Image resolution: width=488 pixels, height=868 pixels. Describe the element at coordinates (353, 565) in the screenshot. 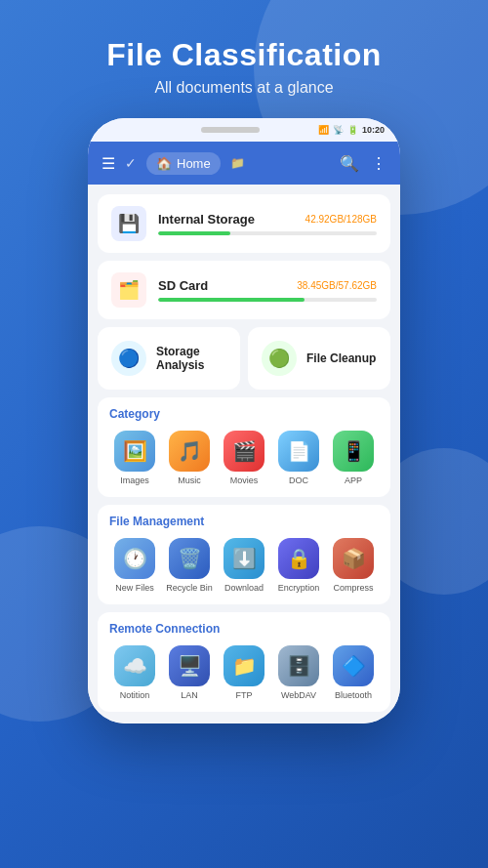

I see `fm-compress: 📦 Compress` at that location.